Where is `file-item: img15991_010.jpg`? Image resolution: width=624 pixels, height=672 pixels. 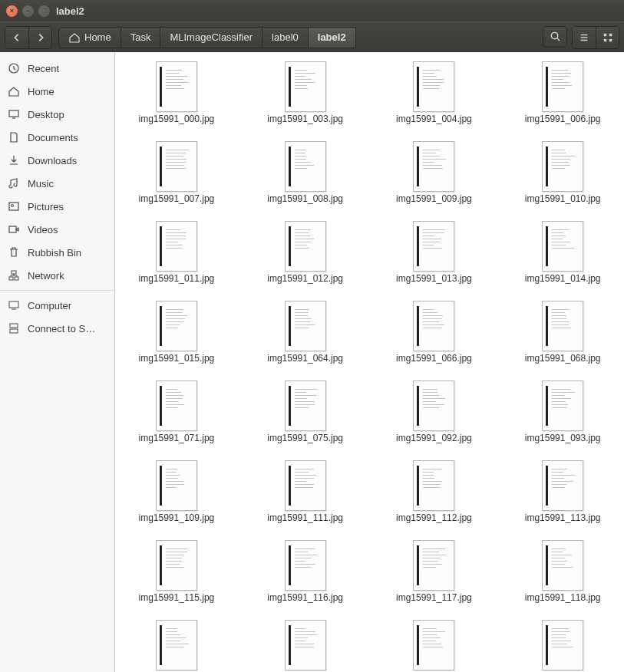 file-item: img15991_010.jpg is located at coordinates (563, 173).